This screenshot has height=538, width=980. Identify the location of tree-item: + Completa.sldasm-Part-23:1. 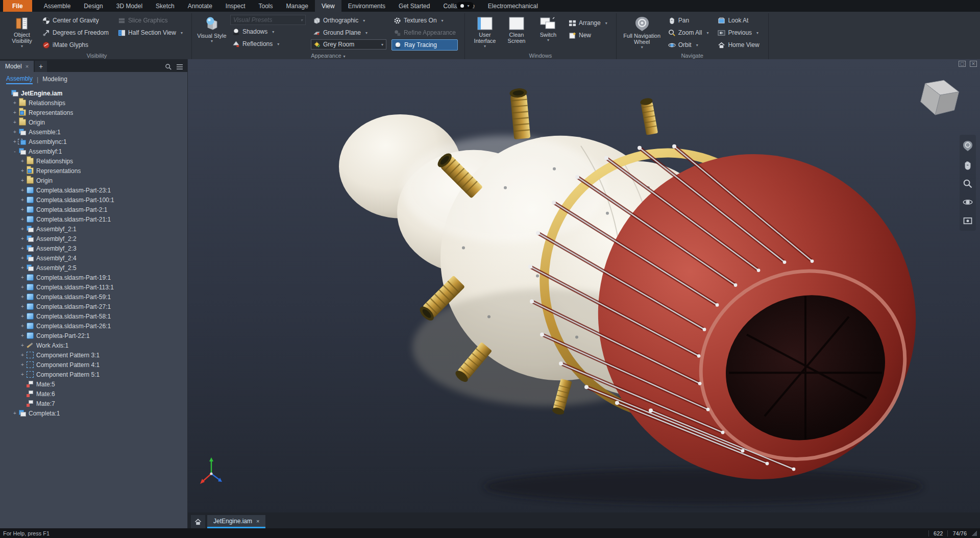
(103, 190).